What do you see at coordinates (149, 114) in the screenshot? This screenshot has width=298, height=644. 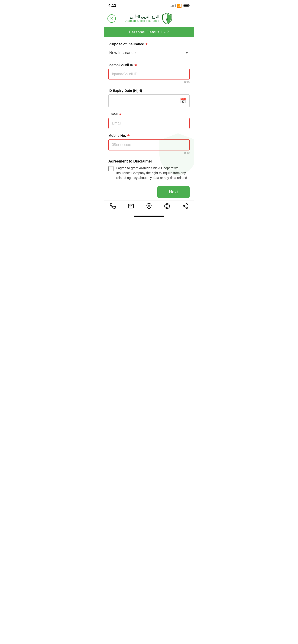 I see `email-label: Email ★` at bounding box center [149, 114].